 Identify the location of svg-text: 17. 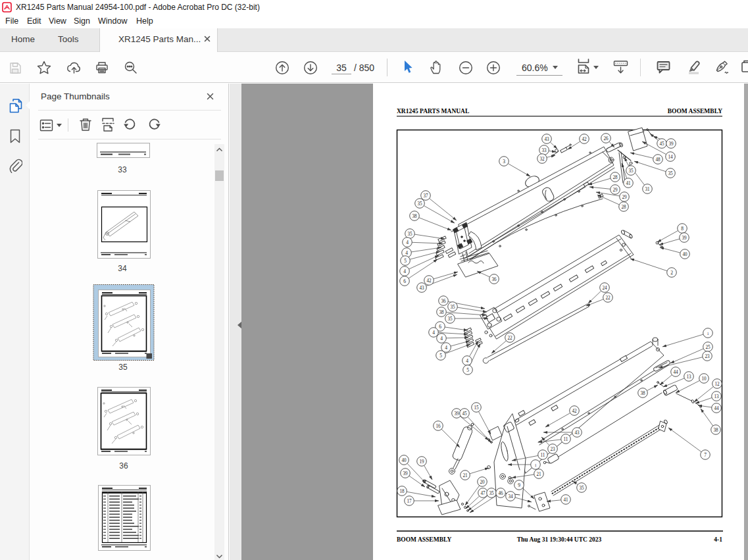
(409, 501).